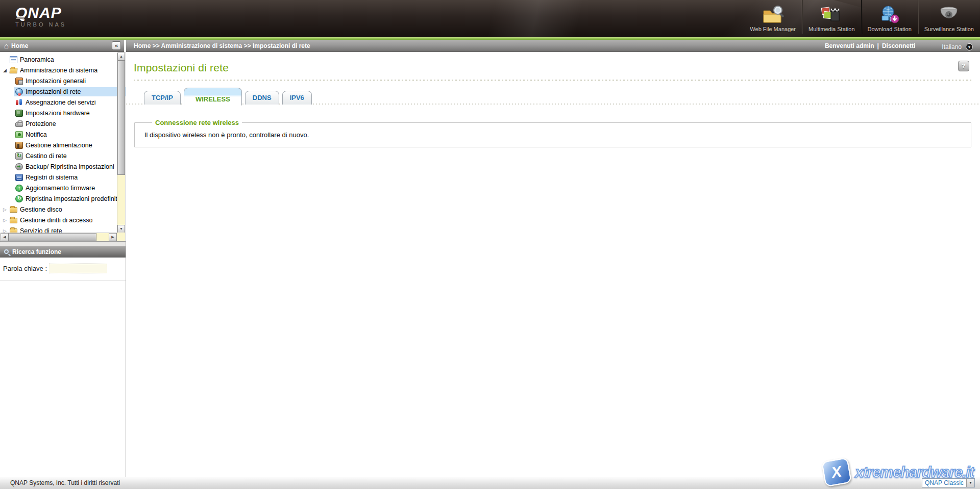 The width and height of the screenshot is (980, 489). I want to click on tree-item-label: Notifica, so click(36, 135).